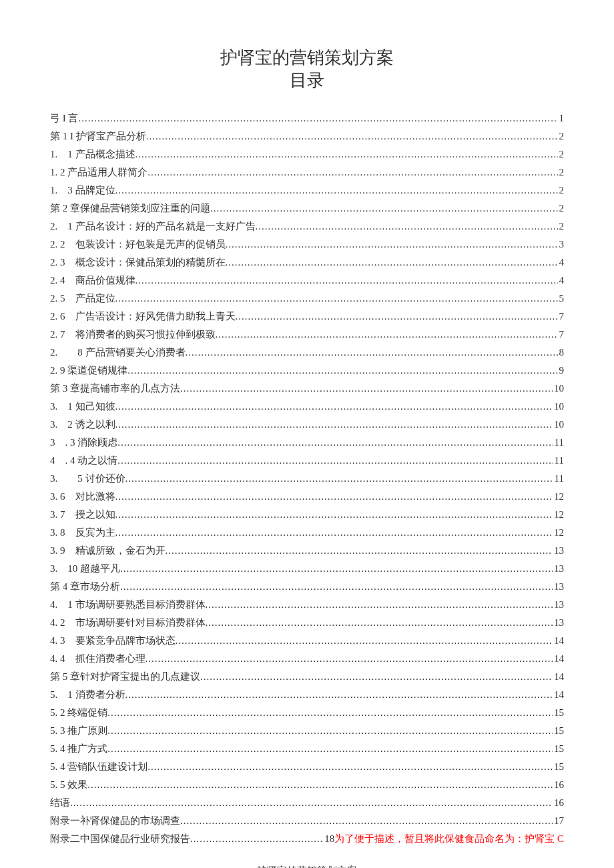 Image resolution: width=614 pixels, height=868 pixels. Describe the element at coordinates (98, 136) in the screenshot. I see `toc-entry-label: 第 1 I 护肾宝产品分析` at that location.